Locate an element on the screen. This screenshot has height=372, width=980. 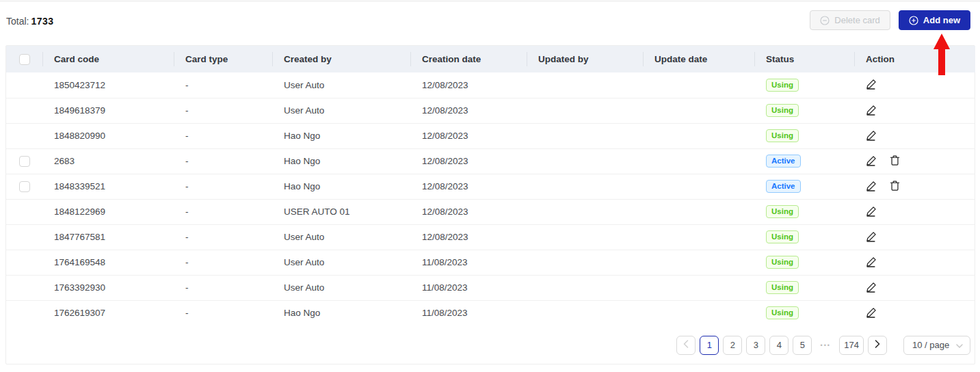
column-header-status: Status is located at coordinates (805, 59).